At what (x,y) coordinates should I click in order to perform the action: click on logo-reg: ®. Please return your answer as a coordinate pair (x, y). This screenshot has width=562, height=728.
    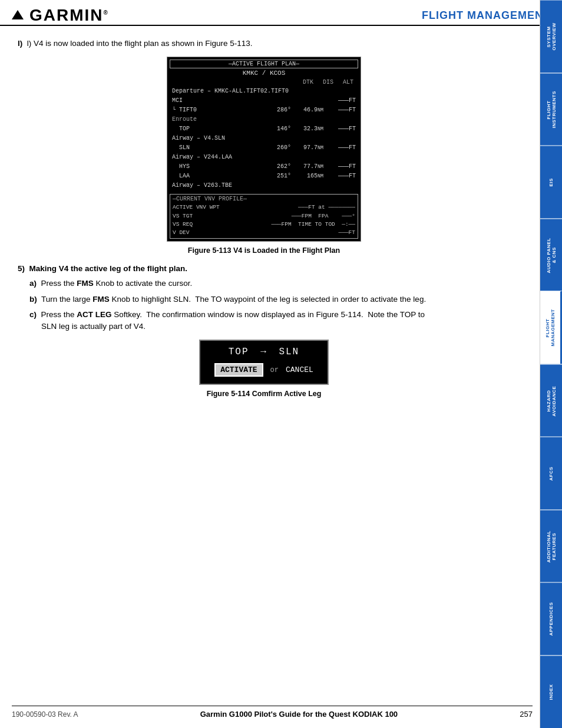
    Looking at the image, I should click on (106, 13).